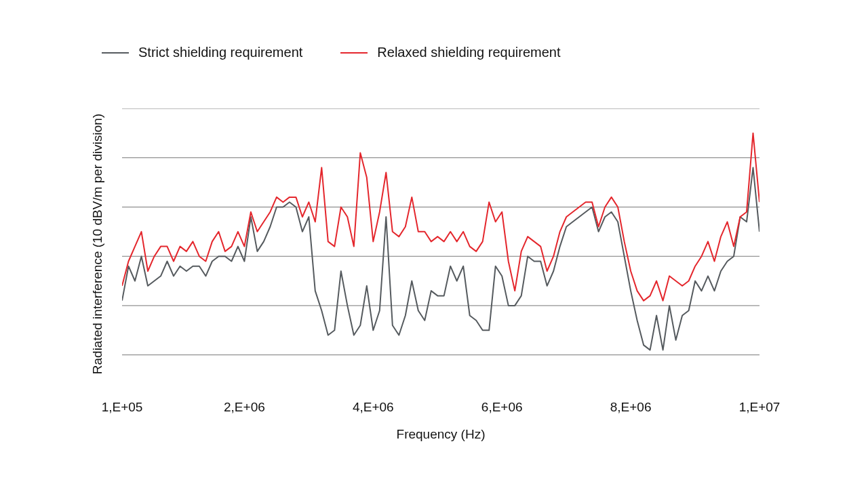  I want to click on x-tick-label: 6,E+06, so click(502, 407).